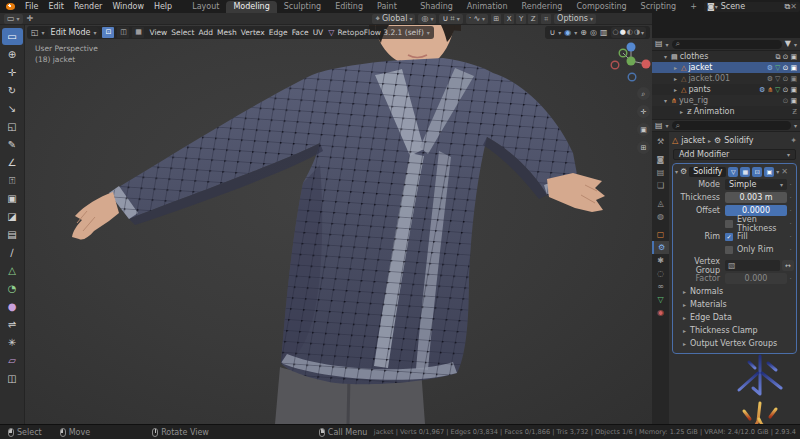 The height and width of the screenshot is (439, 800). I want to click on mirror-axis-toggle: X, so click(509, 19).